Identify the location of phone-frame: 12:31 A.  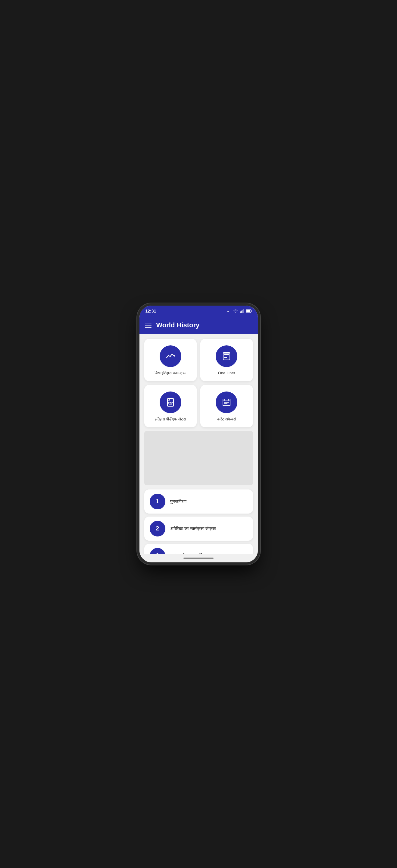
(199, 434).